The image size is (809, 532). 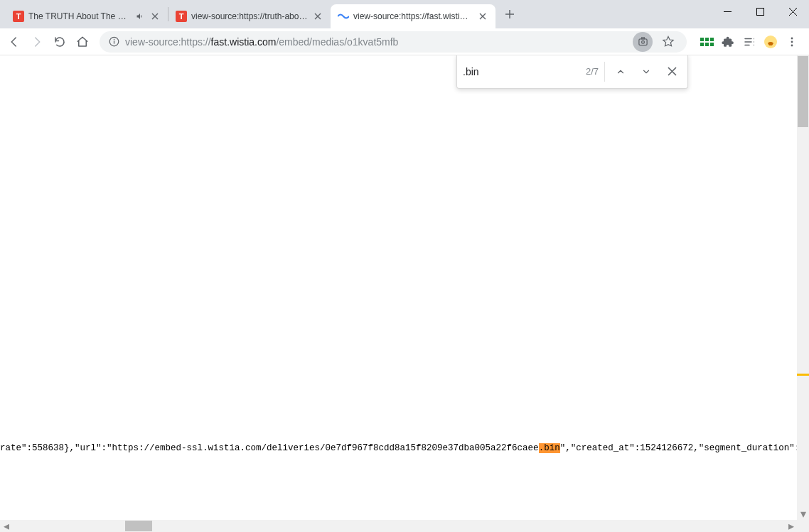 What do you see at coordinates (803, 375) in the screenshot?
I see `findbar-scroll-marker` at bounding box center [803, 375].